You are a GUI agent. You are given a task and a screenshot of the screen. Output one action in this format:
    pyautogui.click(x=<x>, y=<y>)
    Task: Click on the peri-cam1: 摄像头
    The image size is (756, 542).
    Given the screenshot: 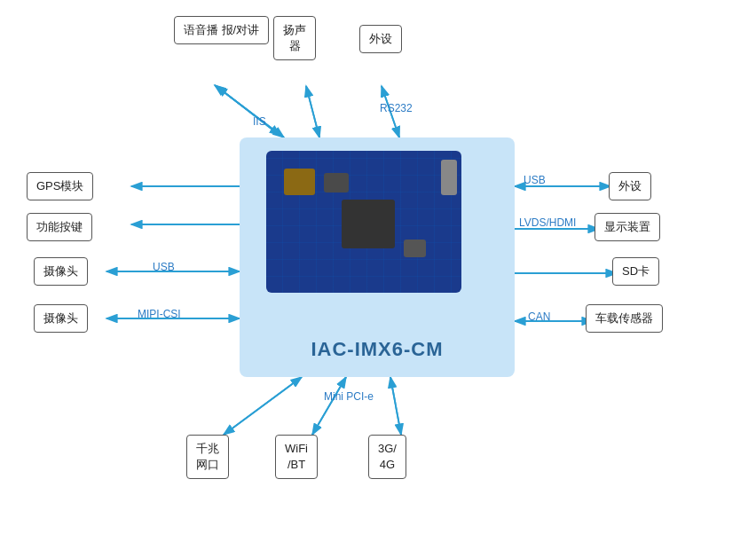 What is the action you would take?
    pyautogui.click(x=60, y=271)
    